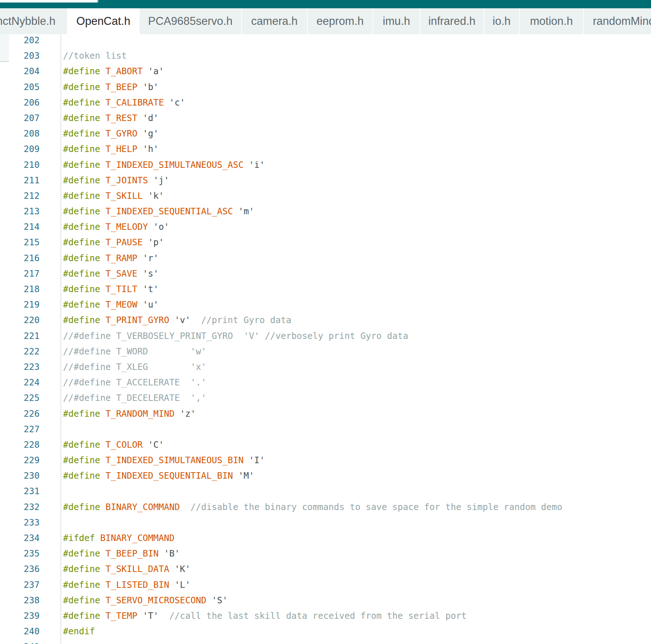 This screenshot has height=644, width=651. Describe the element at coordinates (326, 149) in the screenshot. I see `code-line-209: 209#define T_HELP 'h'` at that location.